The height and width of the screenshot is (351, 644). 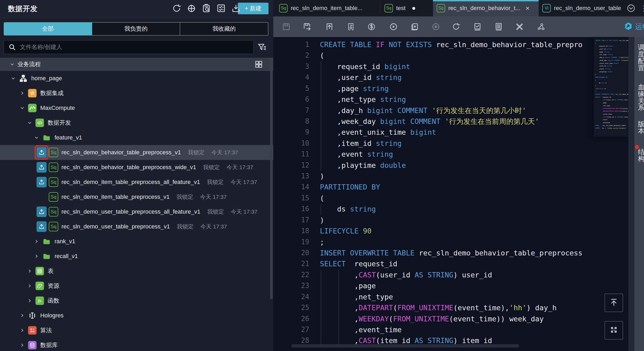 I want to click on function-icon: fx, so click(x=40, y=301).